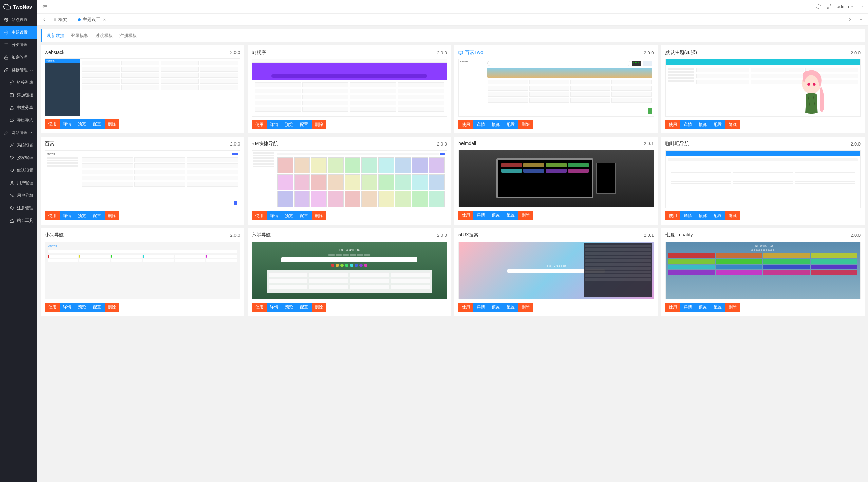  Describe the element at coordinates (19, 45) in the screenshot. I see `sidebar-item-分类管理: 分类管理` at that location.